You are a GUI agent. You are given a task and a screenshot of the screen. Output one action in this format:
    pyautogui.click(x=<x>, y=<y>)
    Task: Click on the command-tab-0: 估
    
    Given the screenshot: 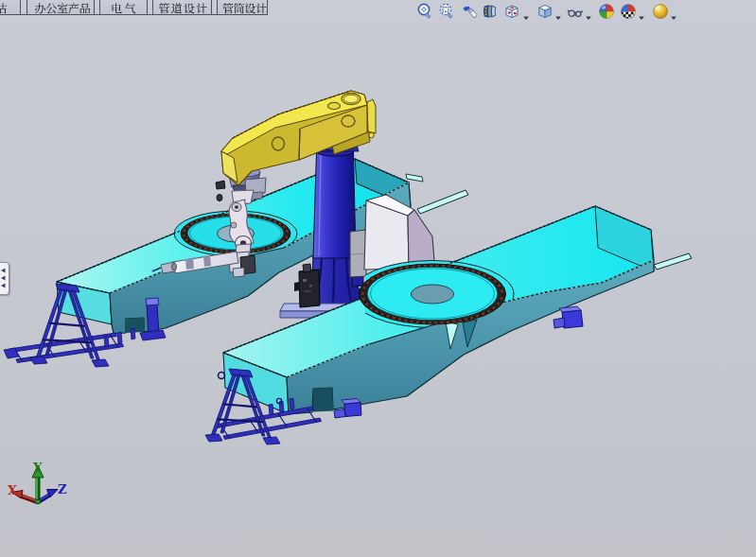 What is the action you would take?
    pyautogui.click(x=10, y=8)
    